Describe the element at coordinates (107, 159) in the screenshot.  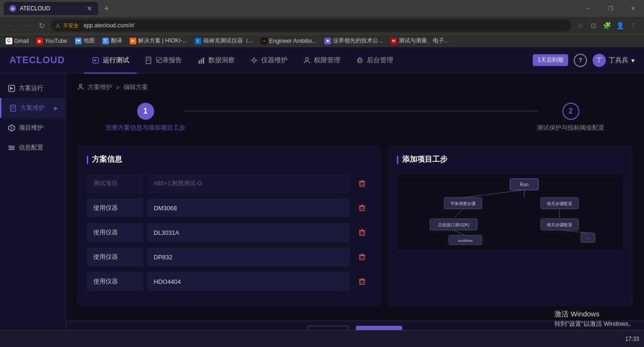
I see `plan-info-title-text: 方案信息` at that location.